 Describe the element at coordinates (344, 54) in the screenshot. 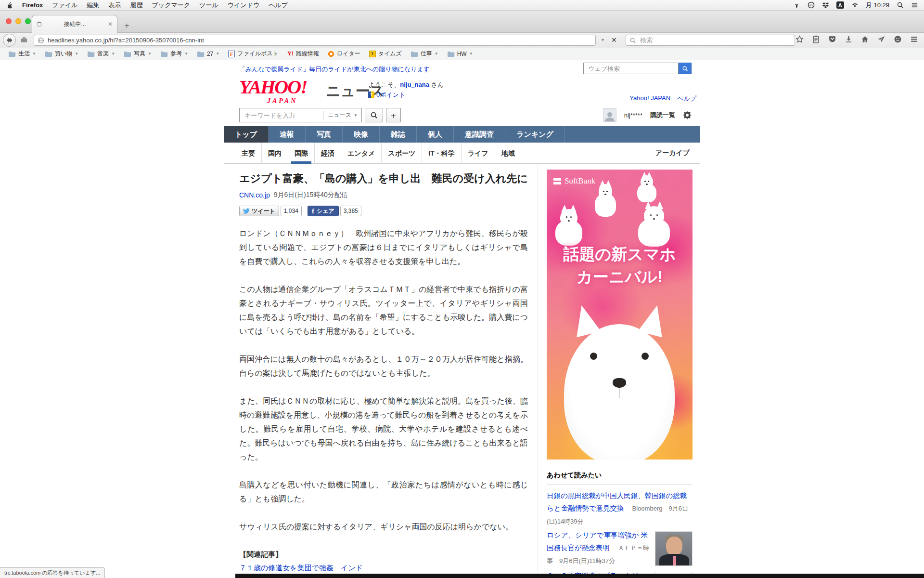

I see `bookmark-reuters: ロイター` at that location.